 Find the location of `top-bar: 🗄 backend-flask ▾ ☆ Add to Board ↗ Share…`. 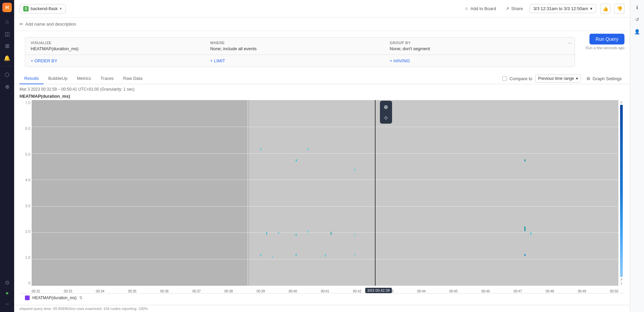

top-bar: 🗄 backend-flask ▾ ☆ Add to Board ↗ Share… is located at coordinates (322, 9).